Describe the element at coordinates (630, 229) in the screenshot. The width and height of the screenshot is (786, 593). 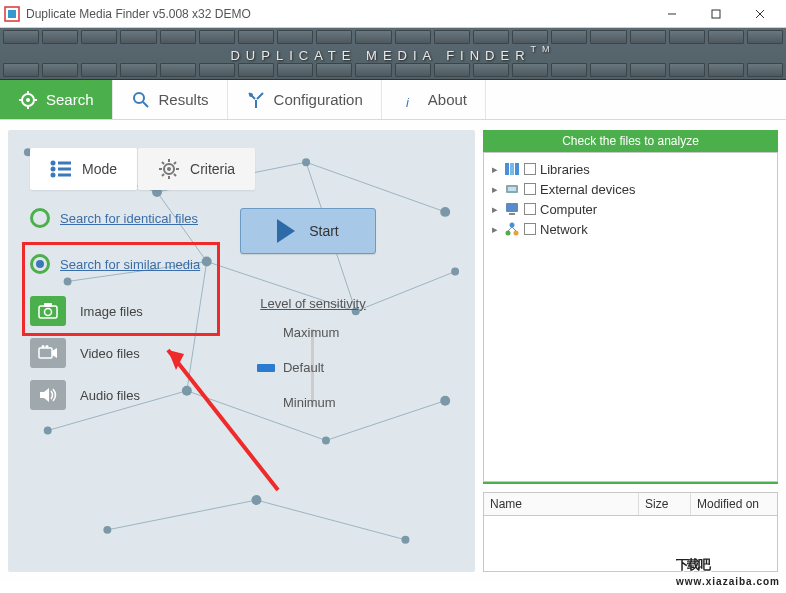
I see `tree-network: ▸ Network` at that location.